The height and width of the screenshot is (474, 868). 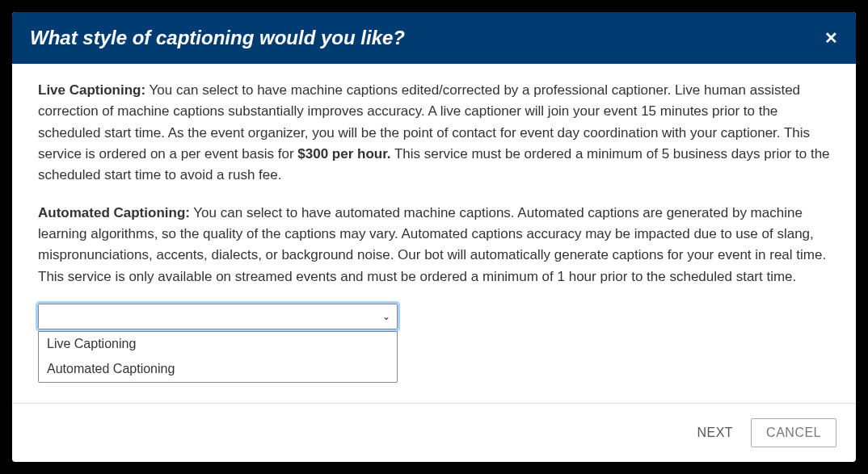 What do you see at coordinates (831, 38) in the screenshot?
I see `close-icon: ✕` at bounding box center [831, 38].